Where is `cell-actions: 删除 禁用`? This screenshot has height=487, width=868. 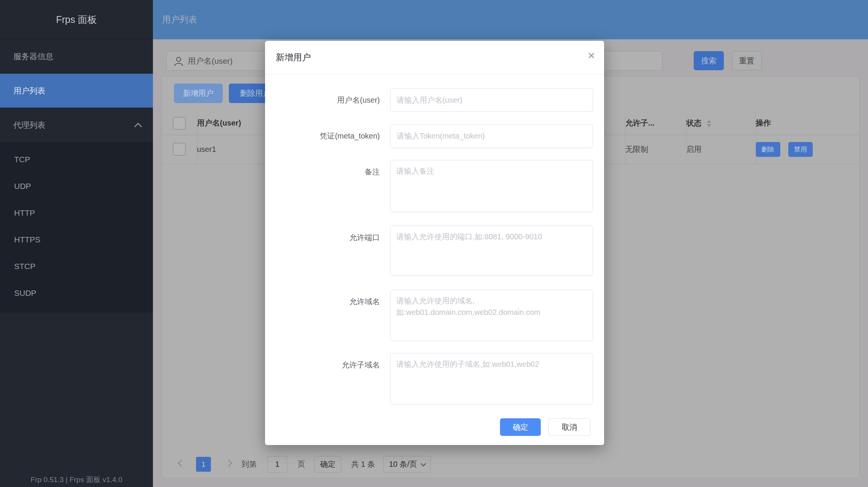 cell-actions: 删除 禁用 is located at coordinates (808, 149).